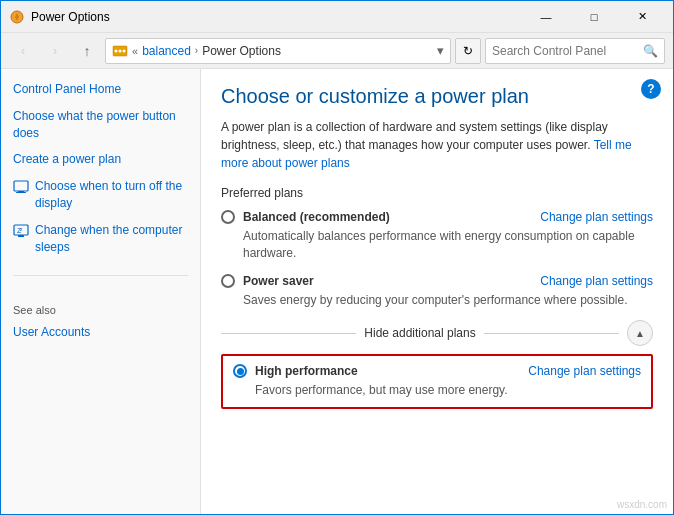  I want to click on description-text: A power plan is a collection of hardware…, so click(414, 136).